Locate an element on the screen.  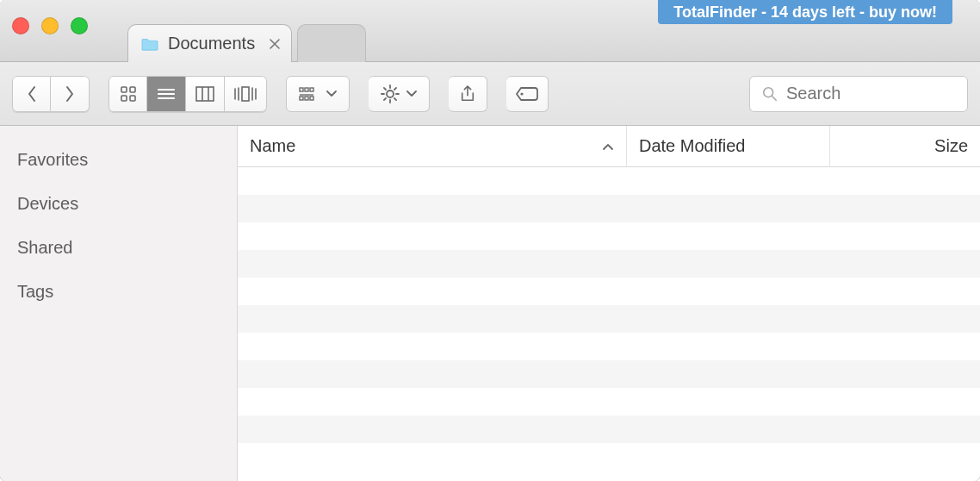
titlebar: TotalFinder - 14 days left - buy now! Do… is located at coordinates (490, 31).